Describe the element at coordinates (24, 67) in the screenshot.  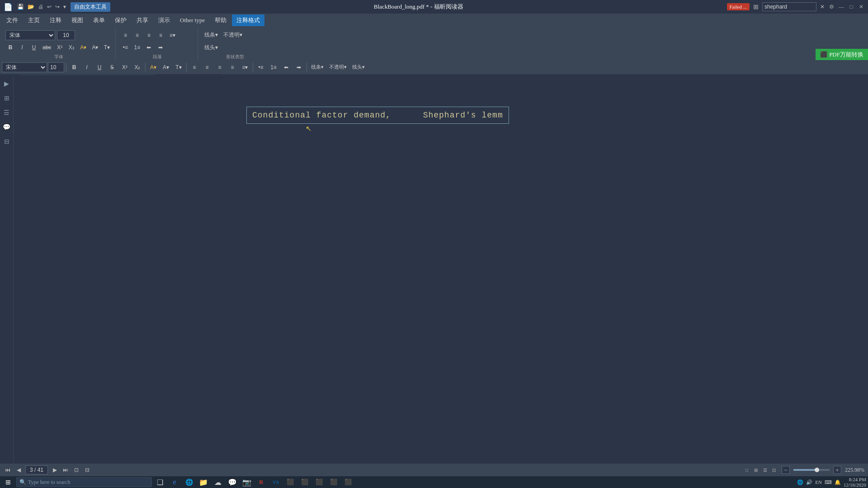
I see `af-font-select: 宋体` at that location.